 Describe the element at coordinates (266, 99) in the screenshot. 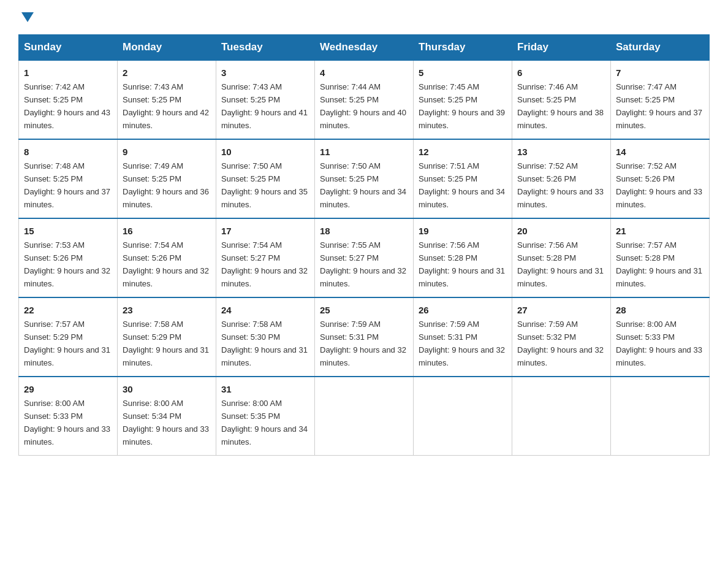

I see `calendar-cell: 3 Sunrise: 7:43 AMSunset: 5:25 PMDayligh…` at that location.